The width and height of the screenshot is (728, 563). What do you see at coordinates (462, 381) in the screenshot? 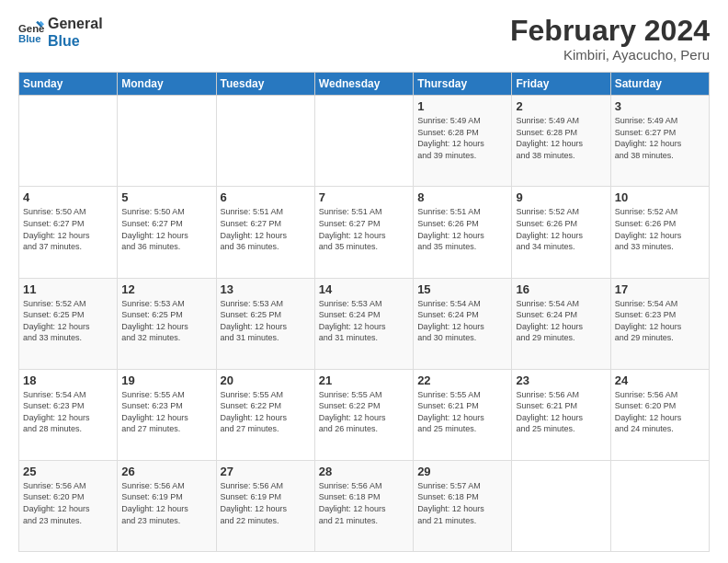
I see `day-number: 22` at bounding box center [462, 381].